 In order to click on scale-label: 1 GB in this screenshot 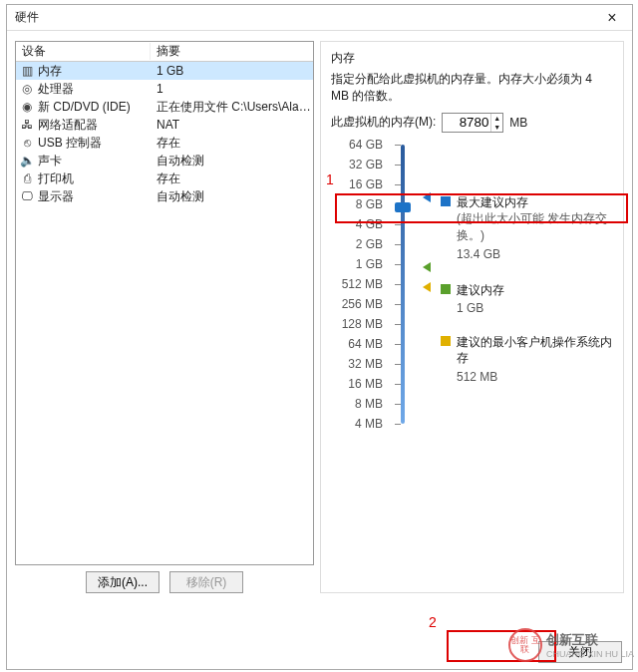, I will do `click(369, 264)`.